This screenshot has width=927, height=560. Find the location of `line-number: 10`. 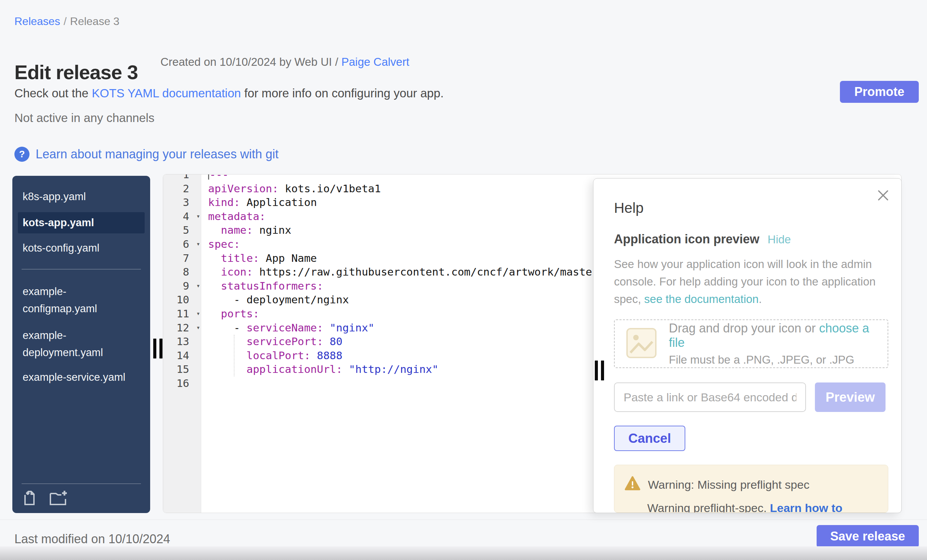

line-number: 10 is located at coordinates (182, 300).